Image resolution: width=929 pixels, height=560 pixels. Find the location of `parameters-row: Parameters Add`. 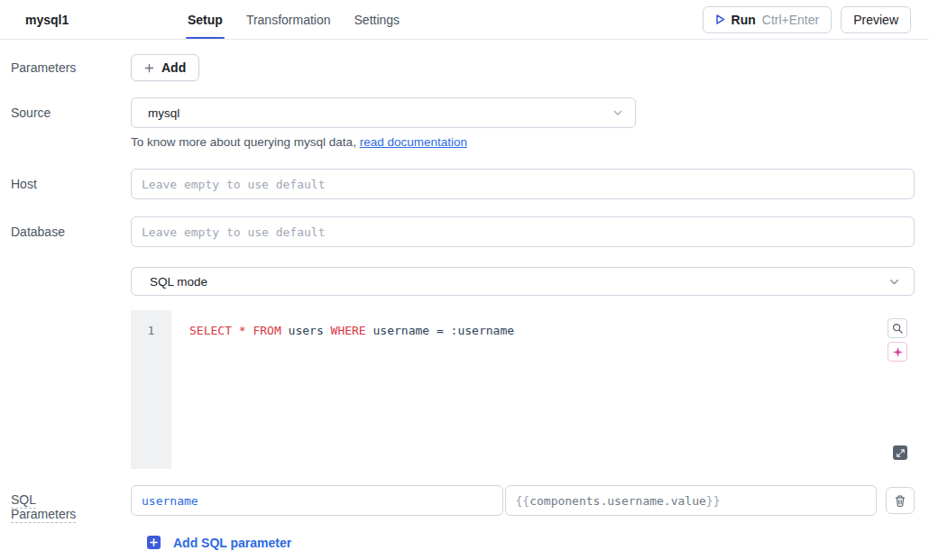

parameters-row: Parameters Add is located at coordinates (463, 68).